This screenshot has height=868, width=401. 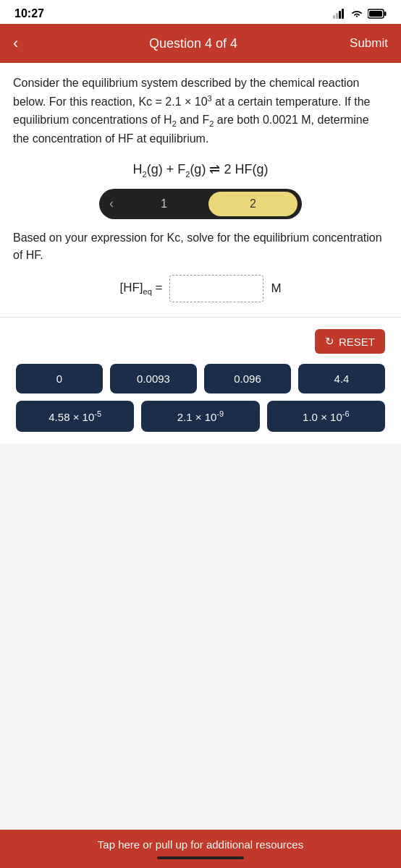 What do you see at coordinates (200, 845) in the screenshot?
I see `bottom-bar-label: Tap here or pull up for additional resou…` at bounding box center [200, 845].